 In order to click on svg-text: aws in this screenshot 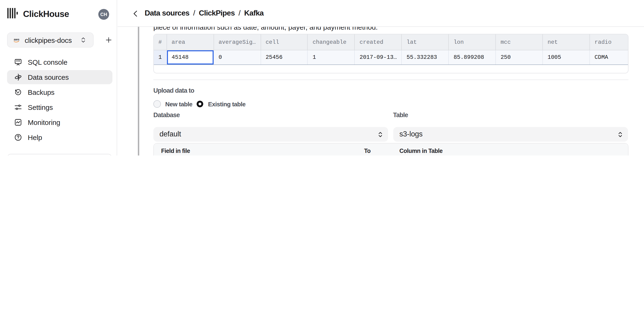, I will do `click(16, 40)`.